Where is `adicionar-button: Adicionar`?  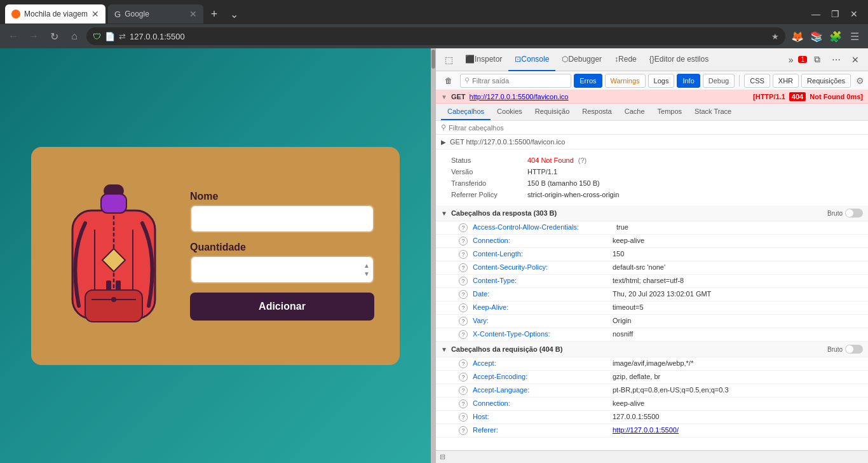
adicionar-button: Adicionar is located at coordinates (282, 307).